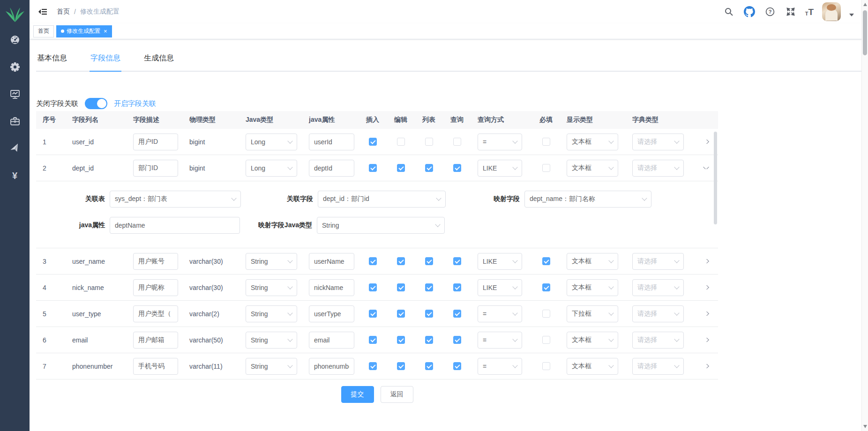 The width and height of the screenshot is (868, 431). I want to click on back-button: 返回, so click(397, 394).